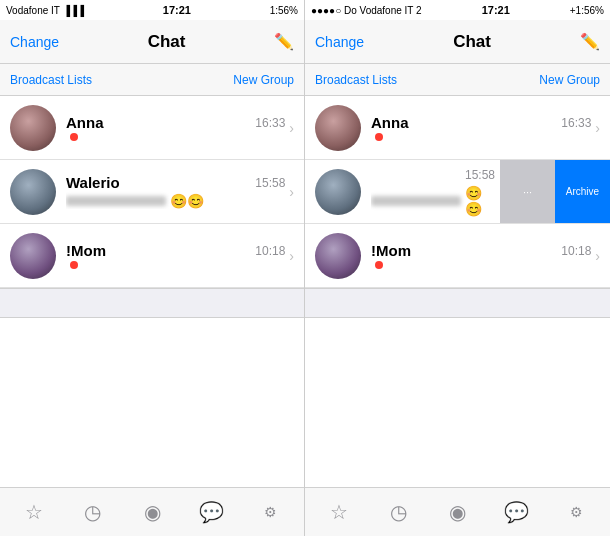  What do you see at coordinates (391, 250) in the screenshot?
I see `chat-name-mom-right: !Mom` at bounding box center [391, 250].